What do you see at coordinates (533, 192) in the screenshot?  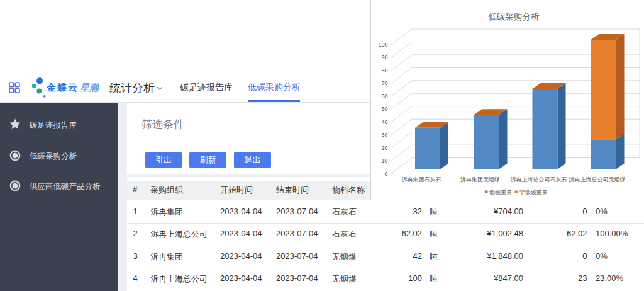 I see `svg-text: 非低碳重量` at bounding box center [533, 192].